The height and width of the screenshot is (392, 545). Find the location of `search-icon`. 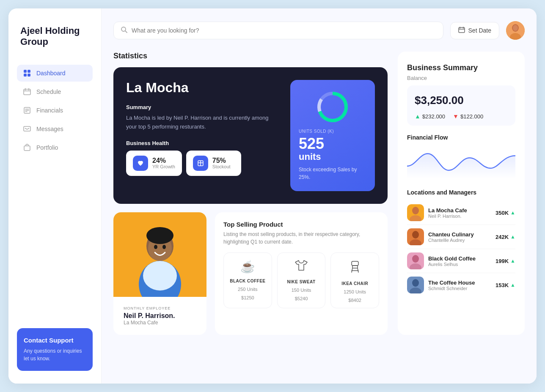

search-icon is located at coordinates (124, 30).